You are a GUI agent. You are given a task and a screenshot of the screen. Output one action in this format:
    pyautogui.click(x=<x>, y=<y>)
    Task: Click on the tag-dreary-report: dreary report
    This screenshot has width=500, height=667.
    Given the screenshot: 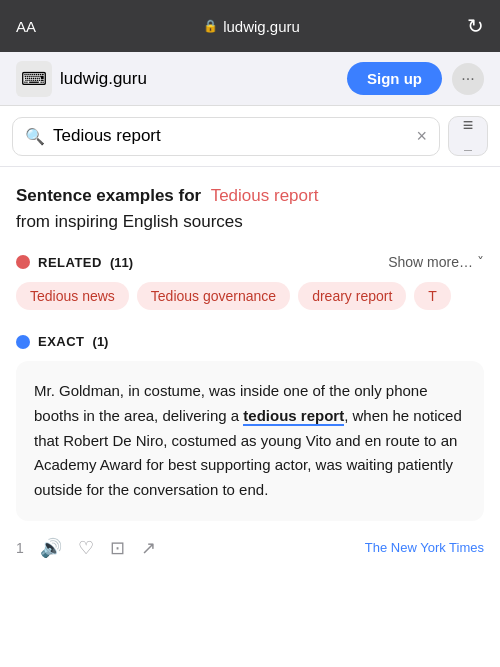 What is the action you would take?
    pyautogui.click(x=352, y=296)
    